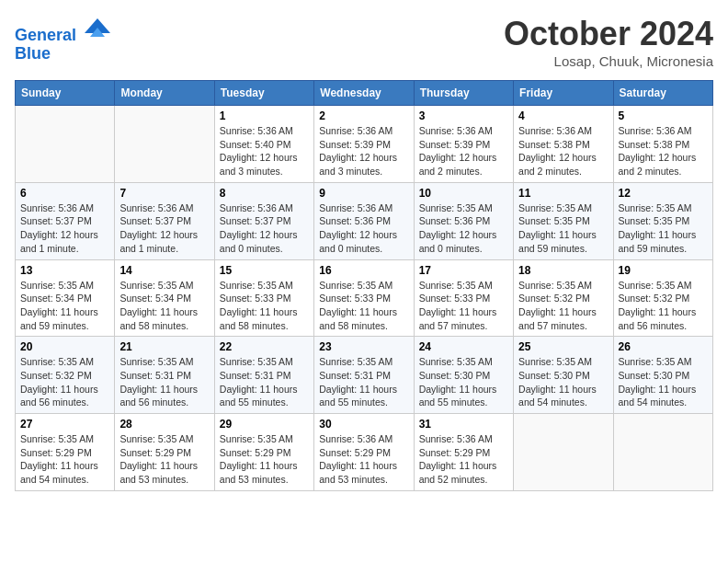 Image resolution: width=728 pixels, height=563 pixels. Describe the element at coordinates (364, 94) in the screenshot. I see `calendar-header-row: SundayMondayTuesdayWednesdayThursdayFrid…` at that location.